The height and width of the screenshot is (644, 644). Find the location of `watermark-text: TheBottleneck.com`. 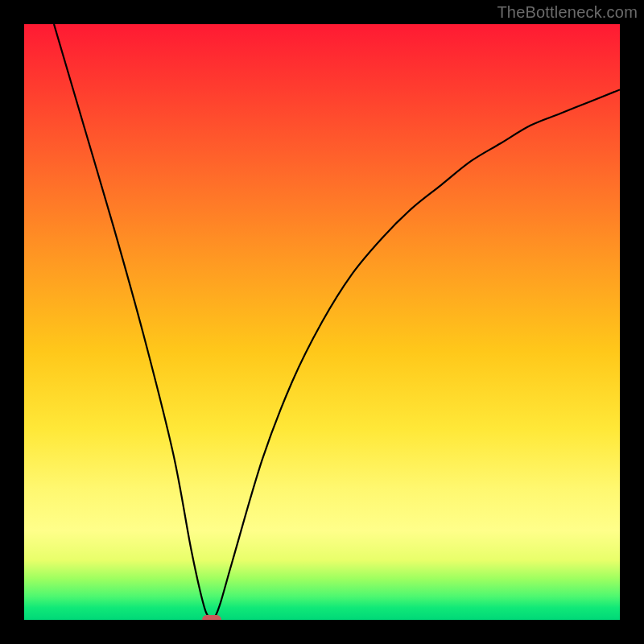

watermark-text: TheBottleneck.com is located at coordinates (567, 13).